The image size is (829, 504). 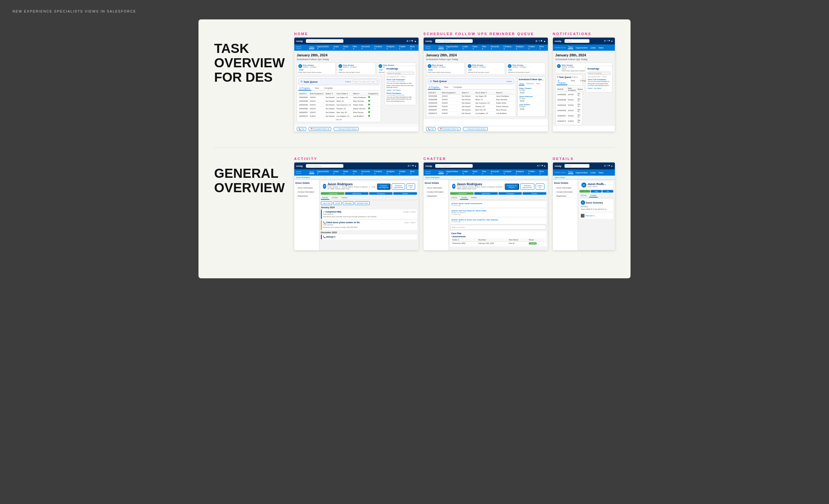 What do you see at coordinates (356, 173) in the screenshot?
I see `act-nav-files: Files ∨` at bounding box center [356, 173].